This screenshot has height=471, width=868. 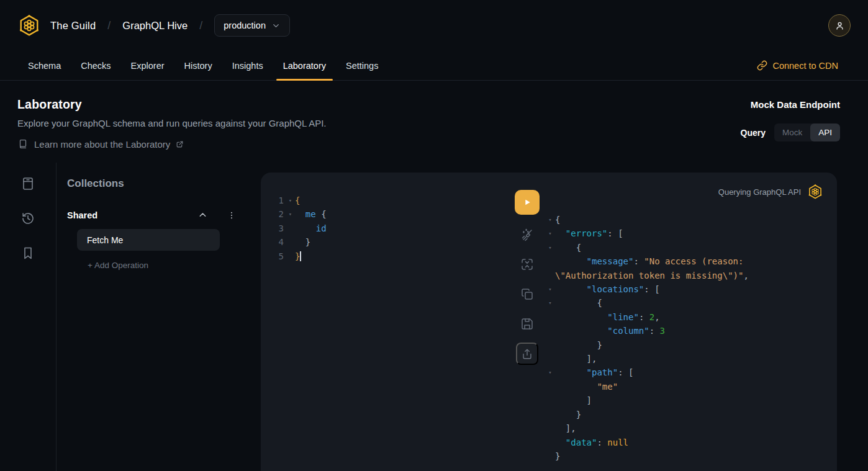 What do you see at coordinates (527, 294) in the screenshot?
I see `copy-query-icon` at bounding box center [527, 294].